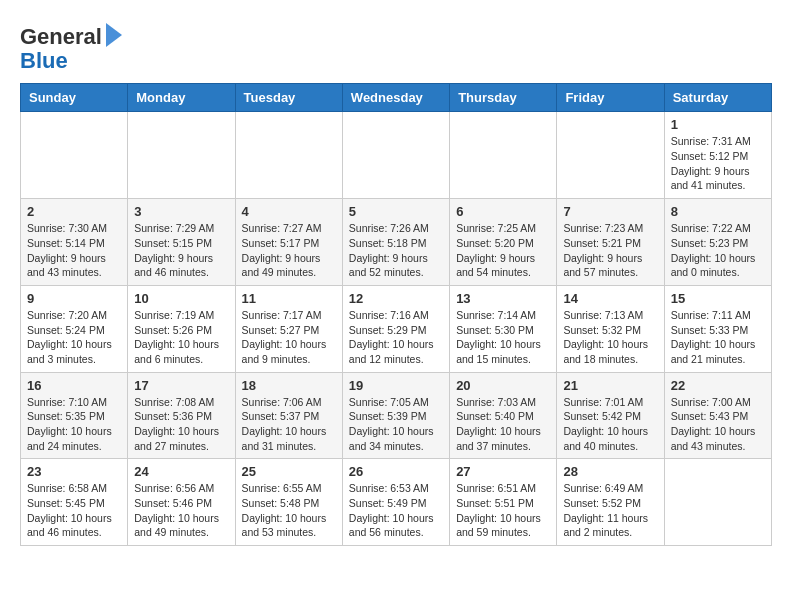 The image size is (792, 612). I want to click on day-info: Sunrise: 7:13 AM Sunset: 5:32 PM Dayligh…, so click(610, 338).